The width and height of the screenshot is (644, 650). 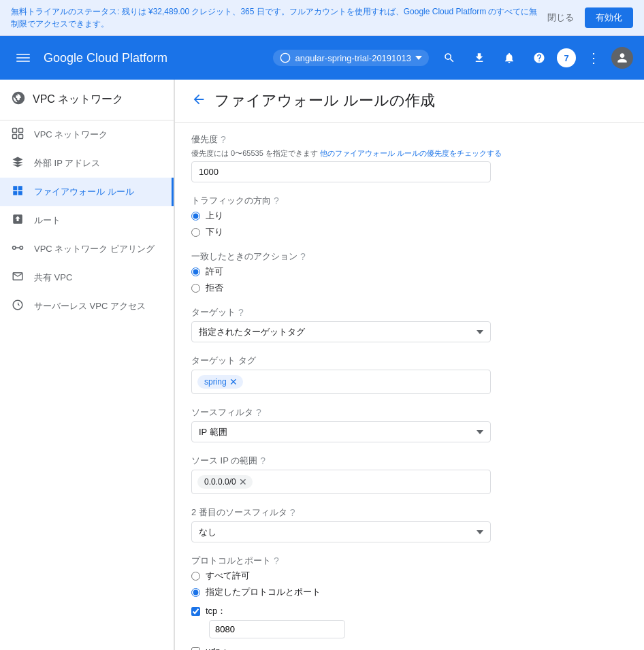 I want to click on tcp-checkbox-label: tcp：, so click(x=410, y=611).